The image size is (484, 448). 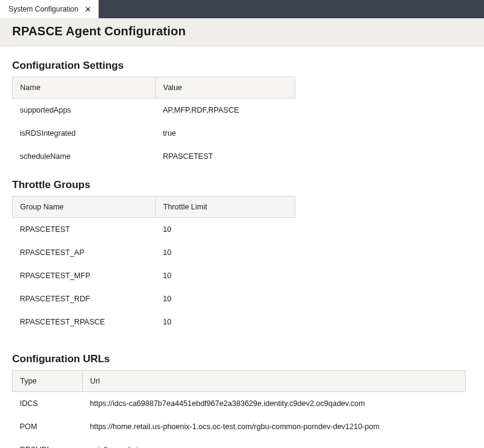 I want to click on section-title-urls: Configuration URLs, so click(x=242, y=359).